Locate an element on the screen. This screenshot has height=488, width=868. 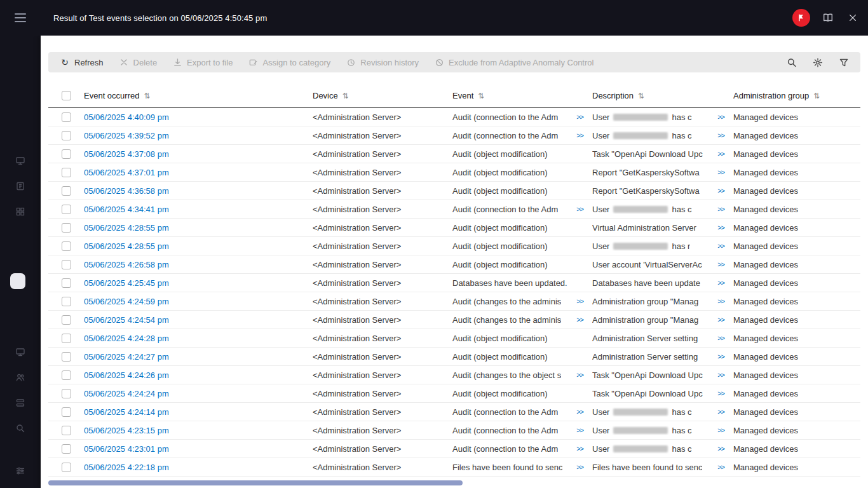
table-row: 05/06/2025 4:26:58 pm <Administration Se… is located at coordinates (454, 264).